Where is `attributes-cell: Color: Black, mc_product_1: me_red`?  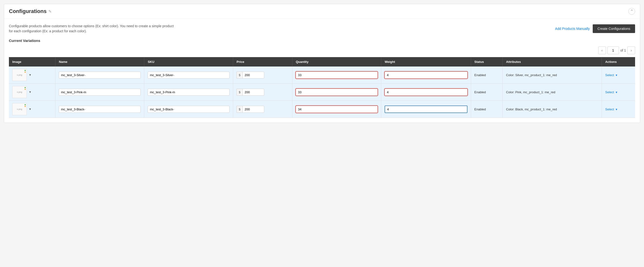
attributes-cell: Color: Black, mc_product_1: me_red is located at coordinates (552, 109).